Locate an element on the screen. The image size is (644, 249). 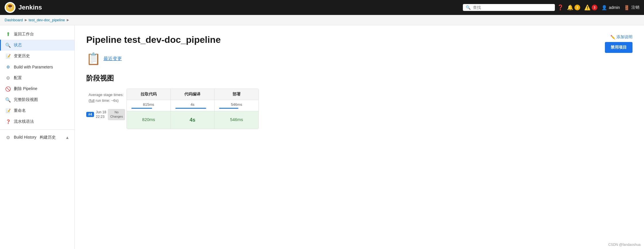
breadcrumb-pipeline: test_dev-doc_pipeline is located at coordinates (47, 20).